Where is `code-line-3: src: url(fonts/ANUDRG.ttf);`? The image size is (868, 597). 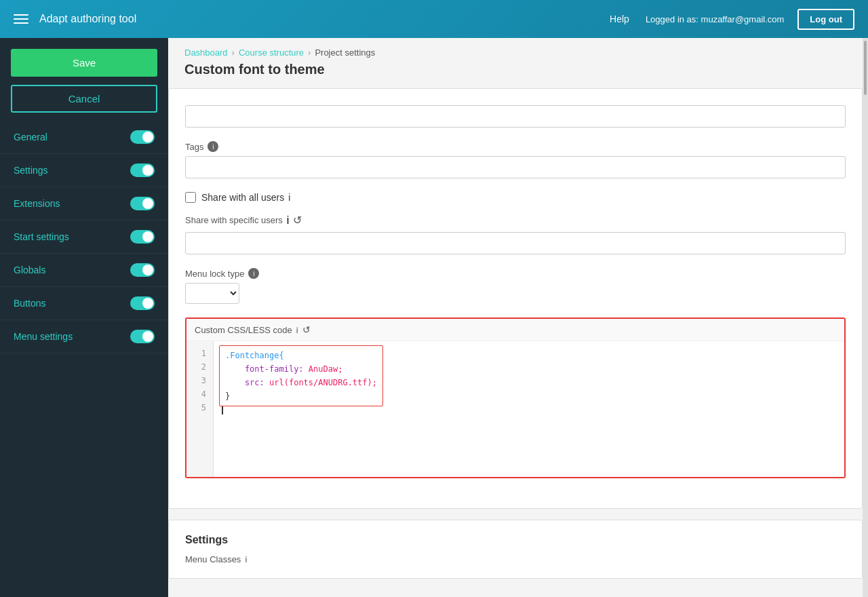 code-line-3: src: url(fonts/ANUDRG.ttf); is located at coordinates (301, 383).